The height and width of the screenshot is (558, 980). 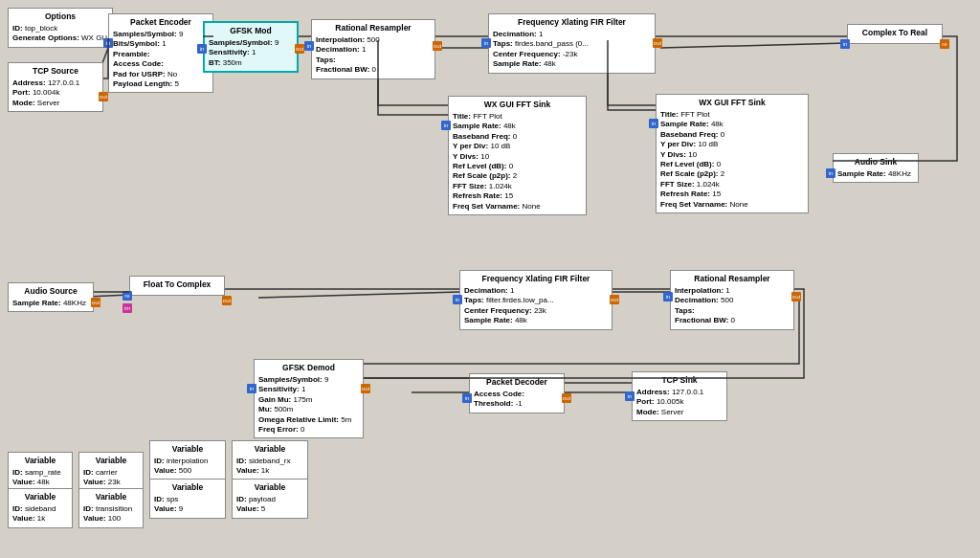 I want to click on freq-xlating-fir1-block: in Frequency Xlating FIR Filter Decimati…, so click(x=572, y=44).